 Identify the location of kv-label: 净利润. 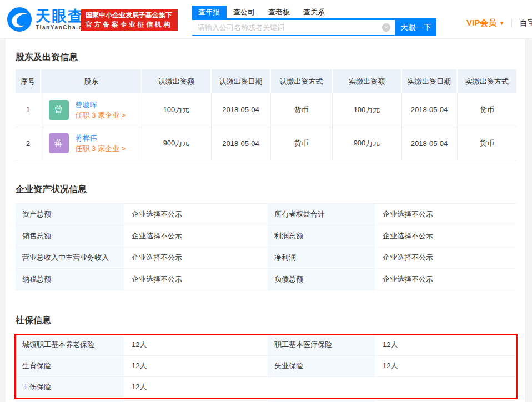
(321, 258).